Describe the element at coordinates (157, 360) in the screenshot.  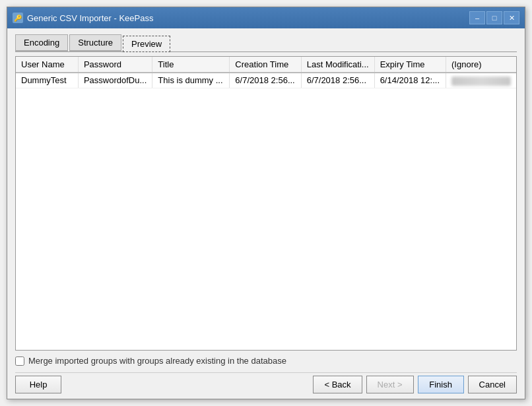
I see `merge-checkbox-label: Merge imported groups with groups alread…` at that location.